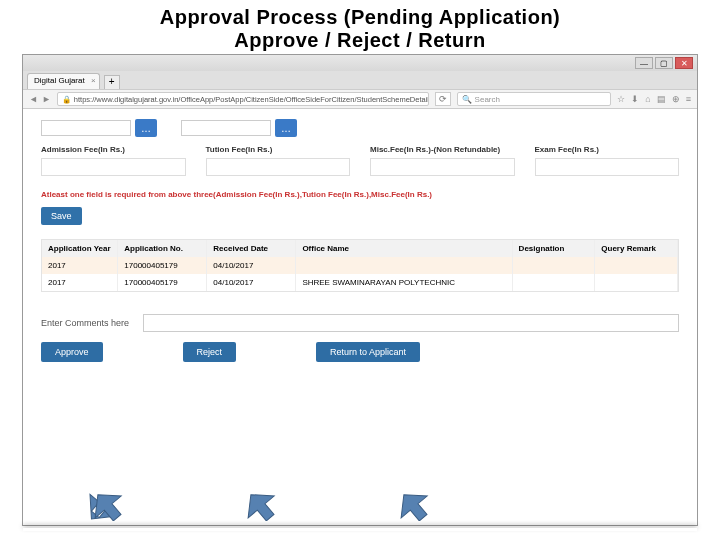 The height and width of the screenshot is (540, 720). I want to click on search-input: 🔍 Search, so click(534, 99).